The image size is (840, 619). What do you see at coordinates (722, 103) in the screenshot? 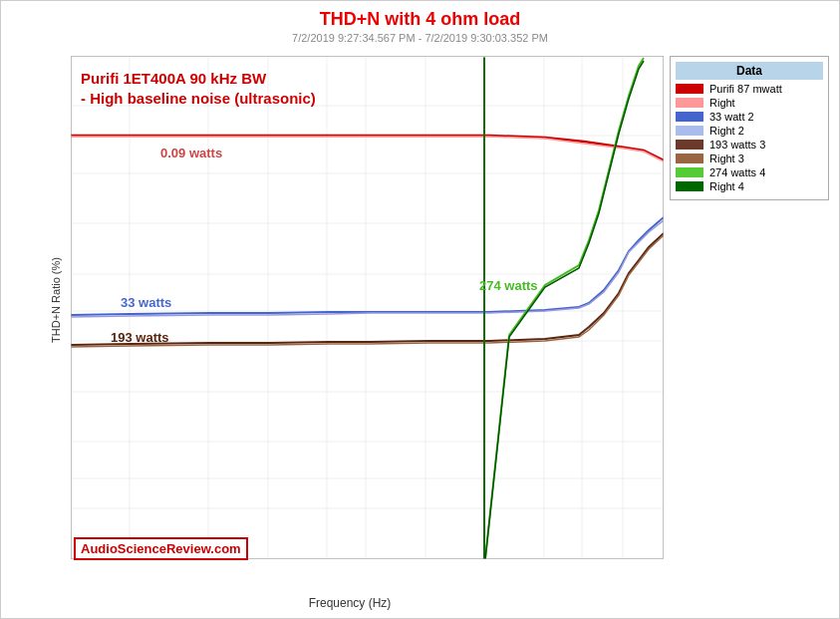
I see `legend-item-label: Right` at bounding box center [722, 103].